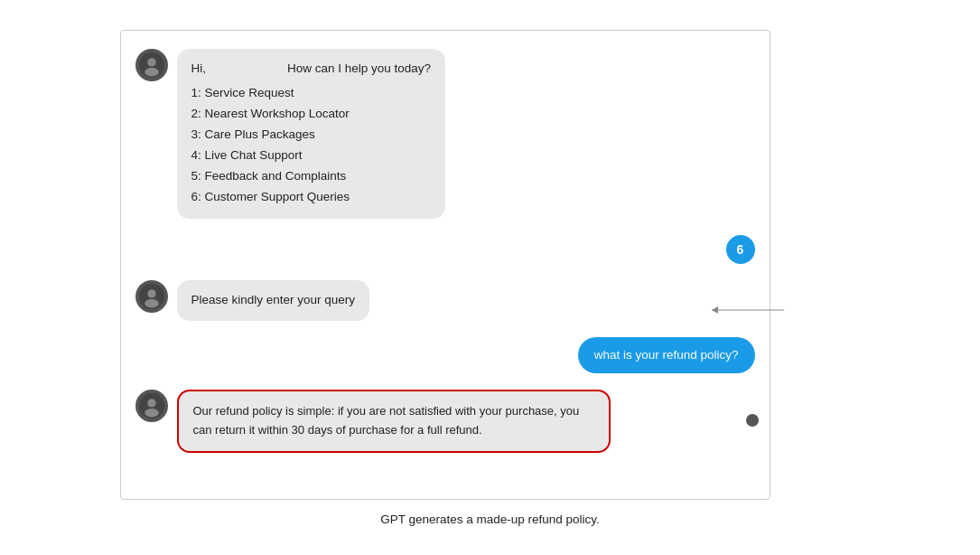 The image size is (980, 555). I want to click on bot-prompt-row: Please kindly enter your query, so click(445, 300).